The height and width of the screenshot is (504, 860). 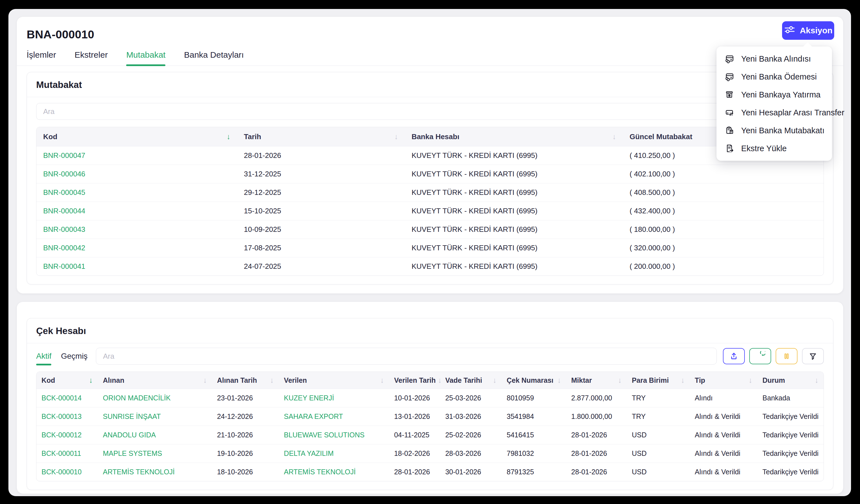 What do you see at coordinates (430, 435) in the screenshot?
I see `cek-table-row: BCK-000012 ANADOLU GIDA 21-10-2026 BLUEW…` at bounding box center [430, 435].